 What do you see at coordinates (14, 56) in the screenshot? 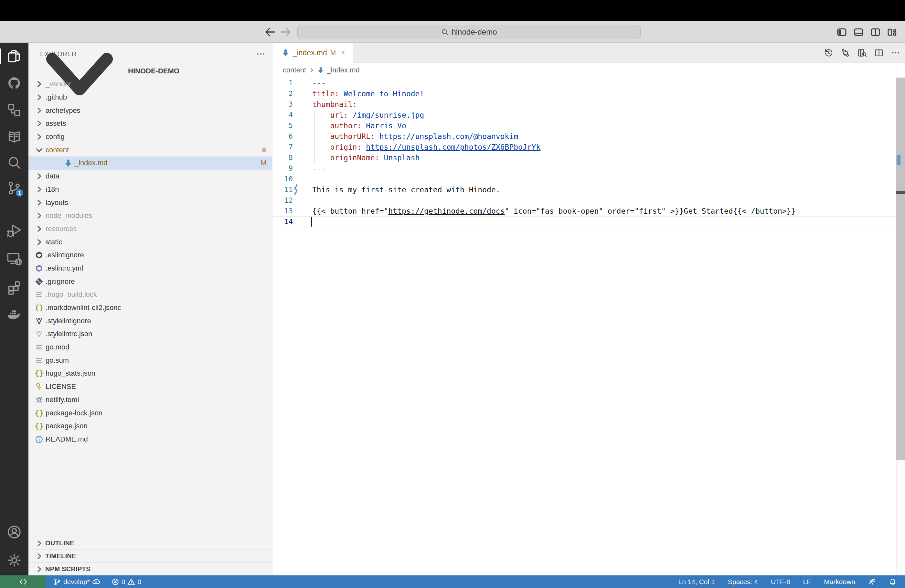
I see `activity-explorer-icon` at bounding box center [14, 56].